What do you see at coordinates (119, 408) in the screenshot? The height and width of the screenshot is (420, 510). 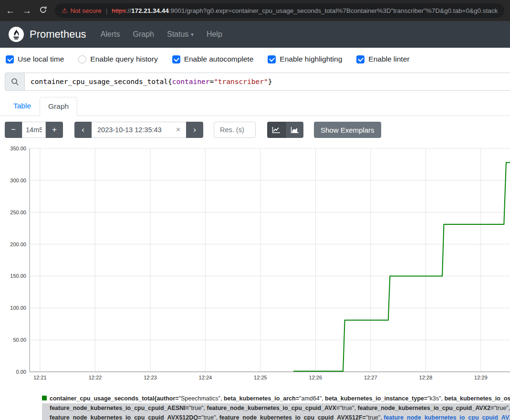 I see `legend-text-segment: feature_node_kubernetes_io_cpu_cpuid_AES…` at bounding box center [119, 408].